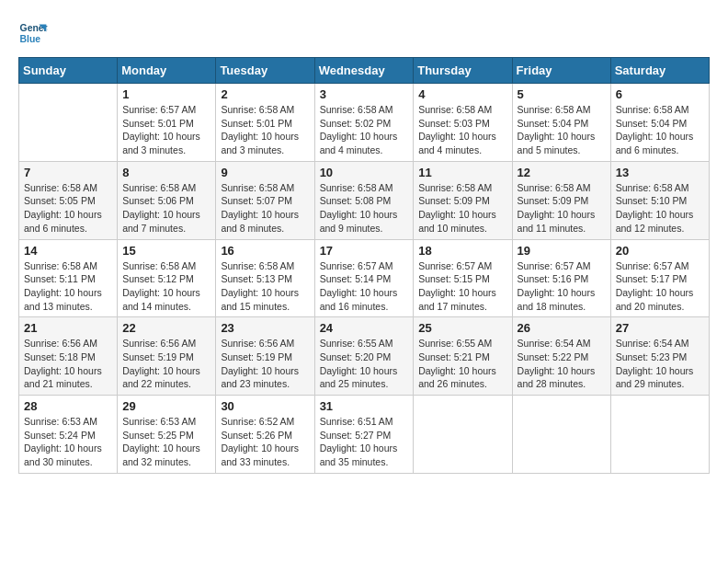 Image resolution: width=728 pixels, height=563 pixels. I want to click on calendar-week-row: 21Sunrise: 6:56 AM Sunset: 5:18 PM Dayli…, so click(364, 357).